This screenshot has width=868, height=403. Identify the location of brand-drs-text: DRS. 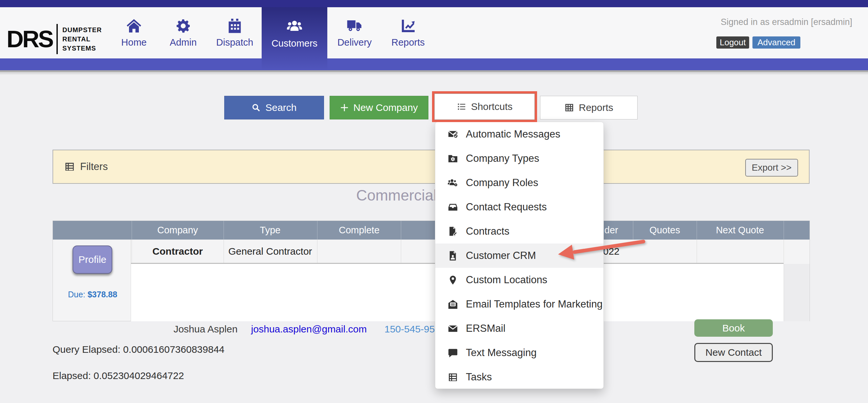
(30, 39).